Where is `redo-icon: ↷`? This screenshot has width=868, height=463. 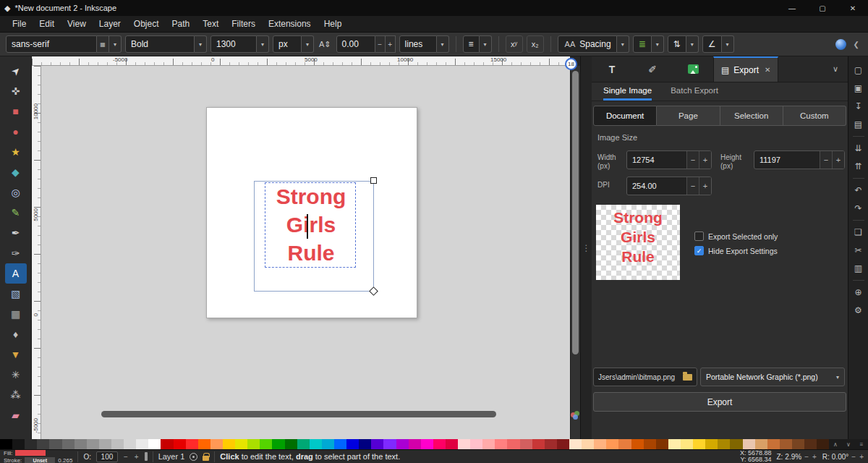
redo-icon: ↷ is located at coordinates (859, 208).